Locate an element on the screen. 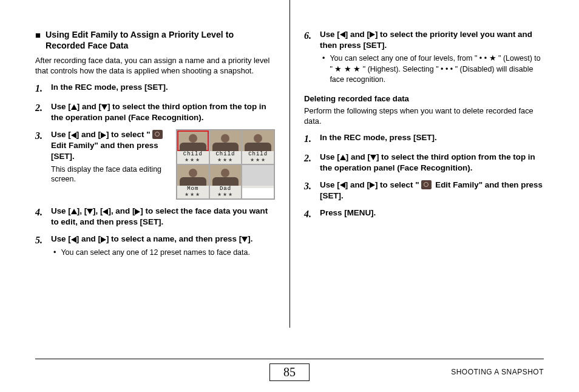 The height and width of the screenshot is (392, 579). step-note: This display the face data editing scree… is located at coordinates (111, 175).